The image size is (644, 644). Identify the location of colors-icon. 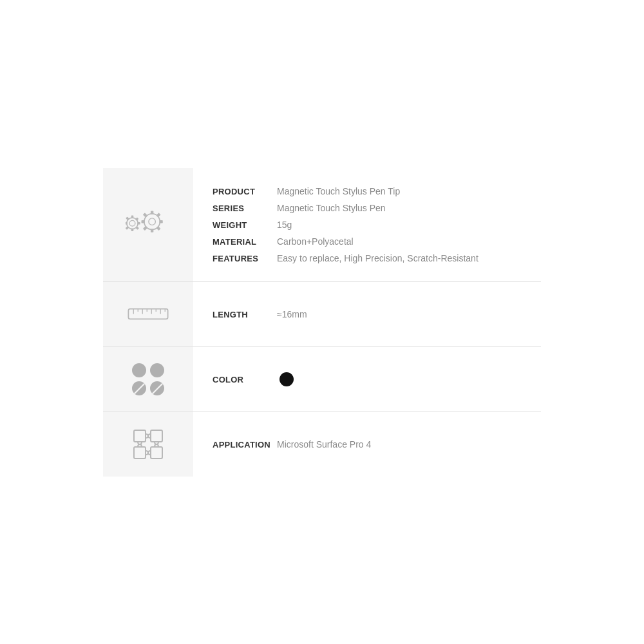
(148, 379).